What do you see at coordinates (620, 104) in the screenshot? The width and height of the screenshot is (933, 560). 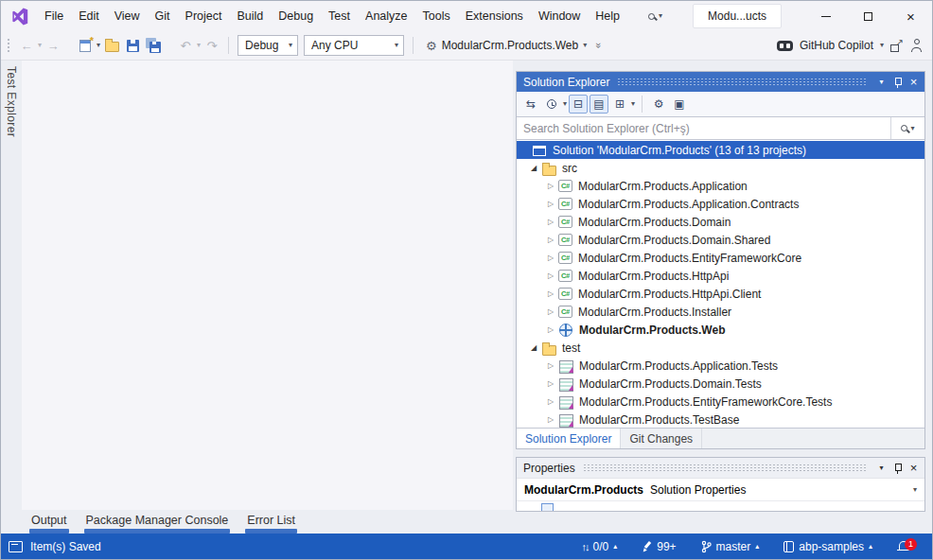 I see `solution-views-button: ⊞` at bounding box center [620, 104].